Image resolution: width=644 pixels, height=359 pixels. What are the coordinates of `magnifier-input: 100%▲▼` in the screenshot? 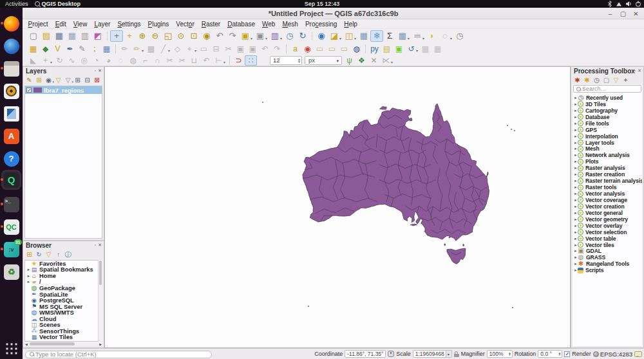 It's located at (500, 354).